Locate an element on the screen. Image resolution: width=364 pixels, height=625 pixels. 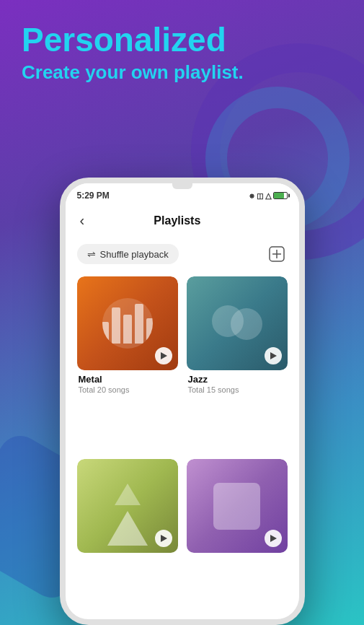
shuffle-icon: ⇌ is located at coordinates (92, 254).